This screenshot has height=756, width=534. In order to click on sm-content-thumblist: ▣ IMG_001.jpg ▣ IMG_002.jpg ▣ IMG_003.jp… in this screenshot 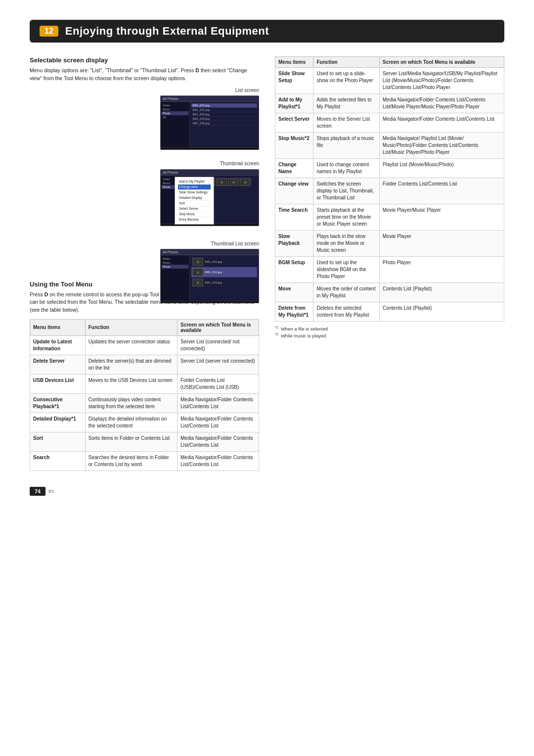, I will do `click(224, 278)`.